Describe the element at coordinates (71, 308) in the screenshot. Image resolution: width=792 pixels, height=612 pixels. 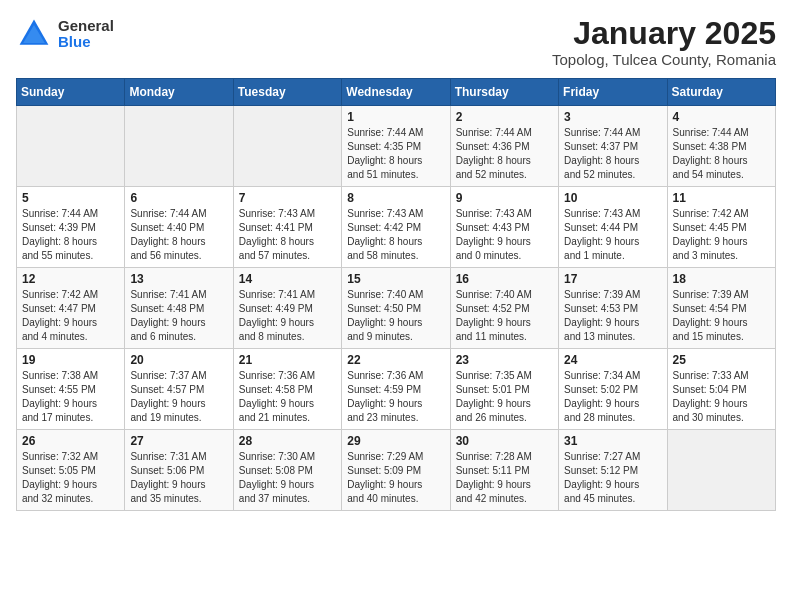
I see `calendar-cell: 12Sunrise: 7:42 AM Sunset: 4:47 PM Dayli…` at that location.